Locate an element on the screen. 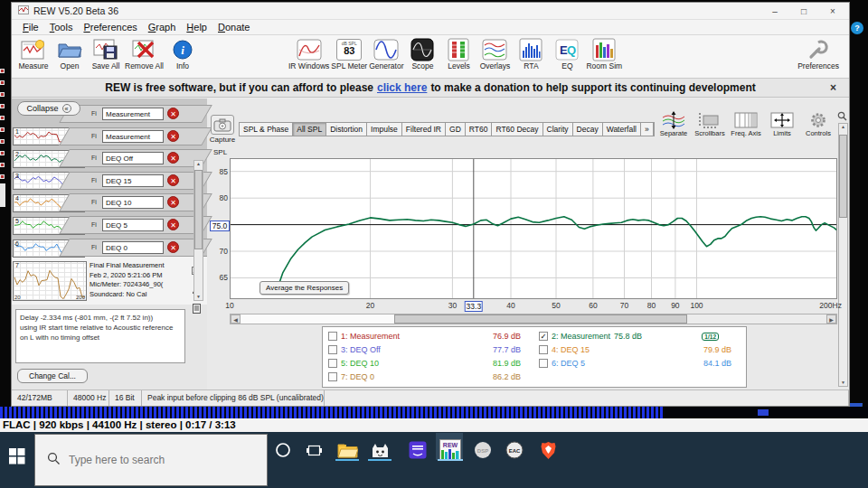 The width and height of the screenshot is (868, 488). toolbar-preferences-button: Preferences is located at coordinates (818, 54).